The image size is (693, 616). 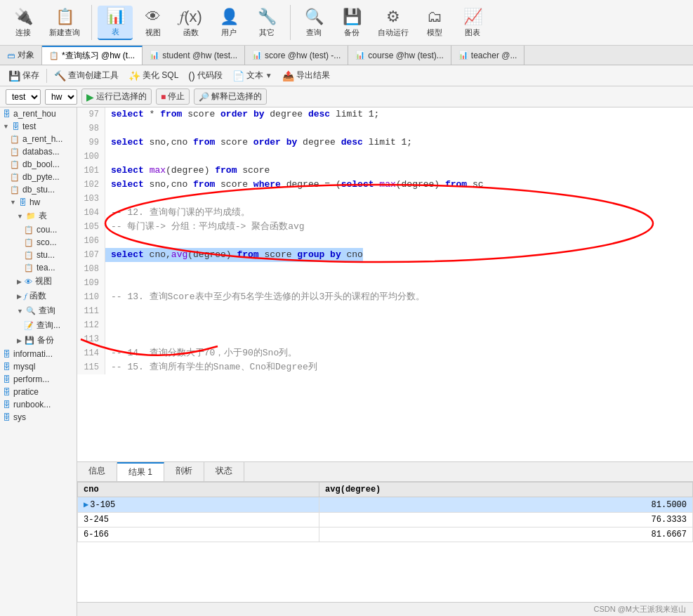 What do you see at coordinates (90, 97) in the screenshot?
I see `play-icon: ▶` at bounding box center [90, 97].